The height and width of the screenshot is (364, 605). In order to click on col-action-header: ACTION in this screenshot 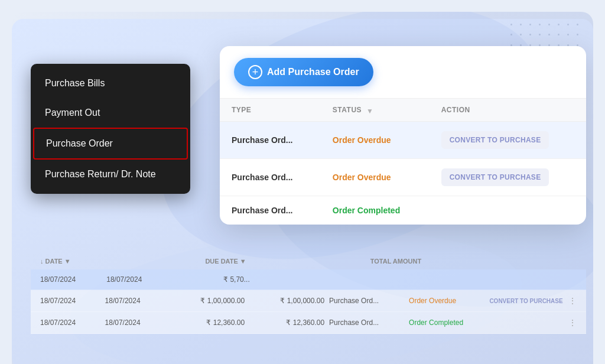, I will do `click(508, 110)`.